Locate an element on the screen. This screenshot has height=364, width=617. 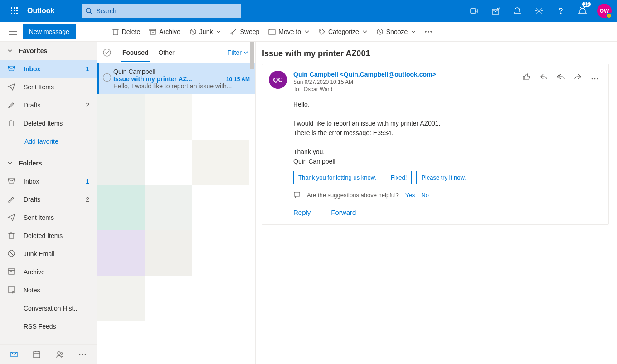
snooze-button: Snooze is located at coordinates (396, 32).